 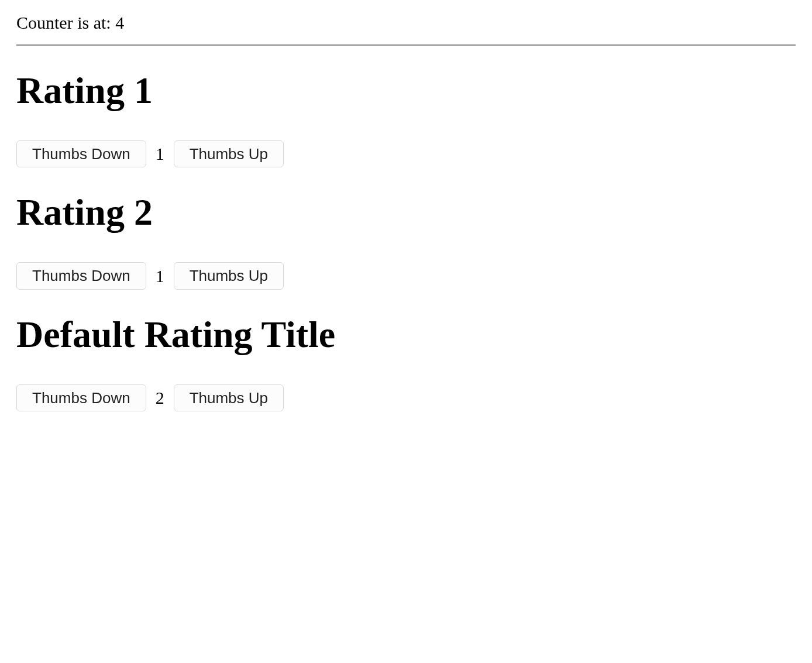 I want to click on rating-controls-1: Thumbs Down 1 Thumbs Up, so click(x=406, y=154).